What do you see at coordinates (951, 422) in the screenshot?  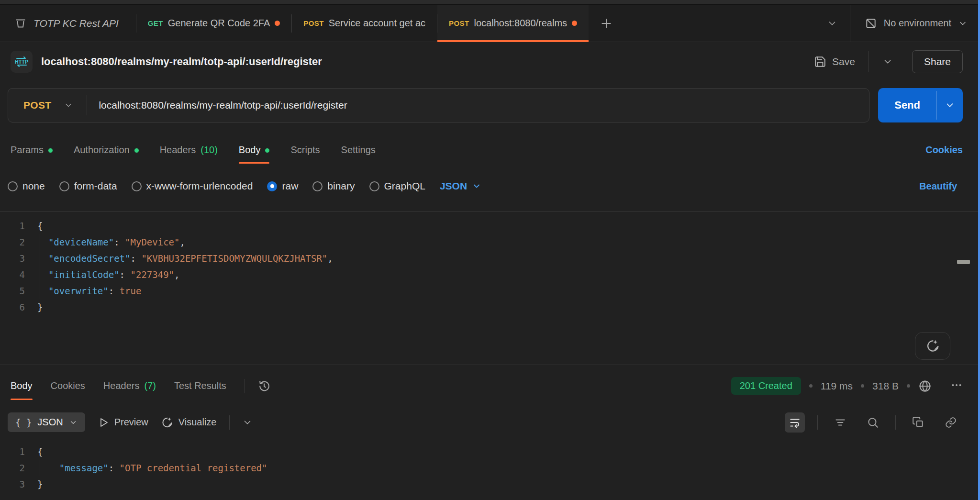 I see `share-response-link-button` at bounding box center [951, 422].